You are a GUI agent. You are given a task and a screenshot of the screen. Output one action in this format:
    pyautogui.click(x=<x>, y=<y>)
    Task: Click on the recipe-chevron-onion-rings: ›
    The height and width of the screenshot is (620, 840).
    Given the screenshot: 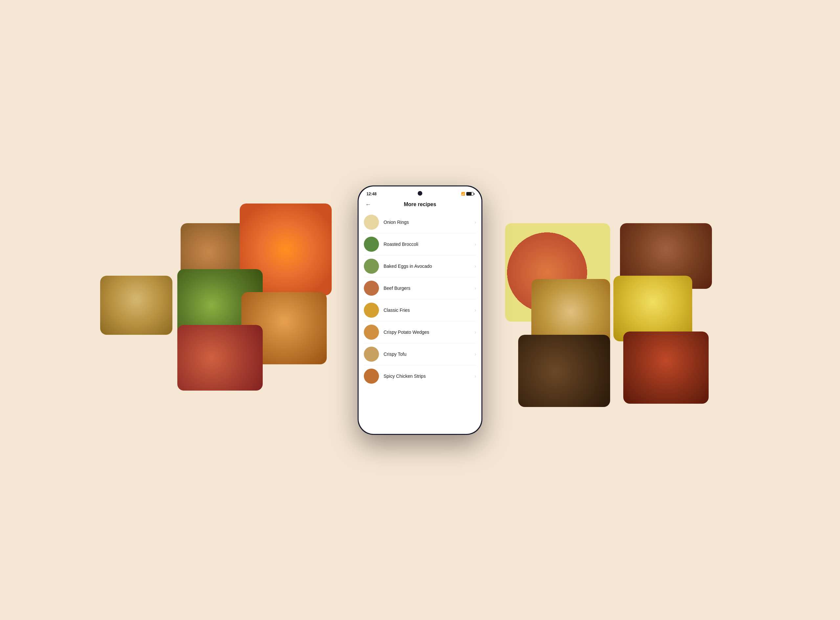 What is the action you would take?
    pyautogui.click(x=475, y=222)
    